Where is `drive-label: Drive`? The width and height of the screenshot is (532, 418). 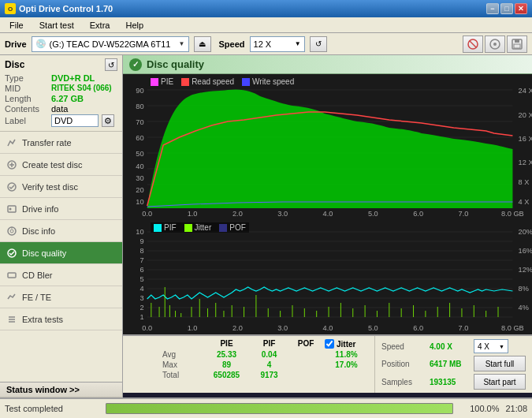 drive-label: Drive is located at coordinates (16, 44).